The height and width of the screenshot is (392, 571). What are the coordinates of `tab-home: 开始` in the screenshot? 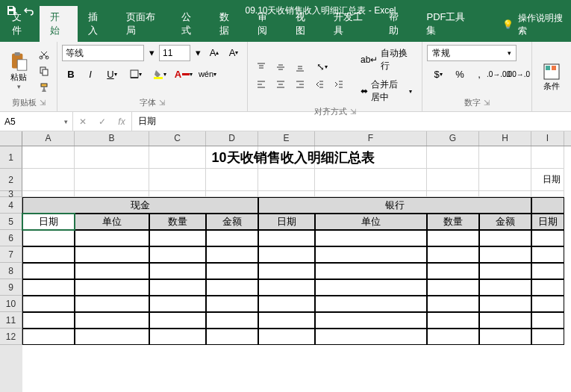 It's located at (58, 24).